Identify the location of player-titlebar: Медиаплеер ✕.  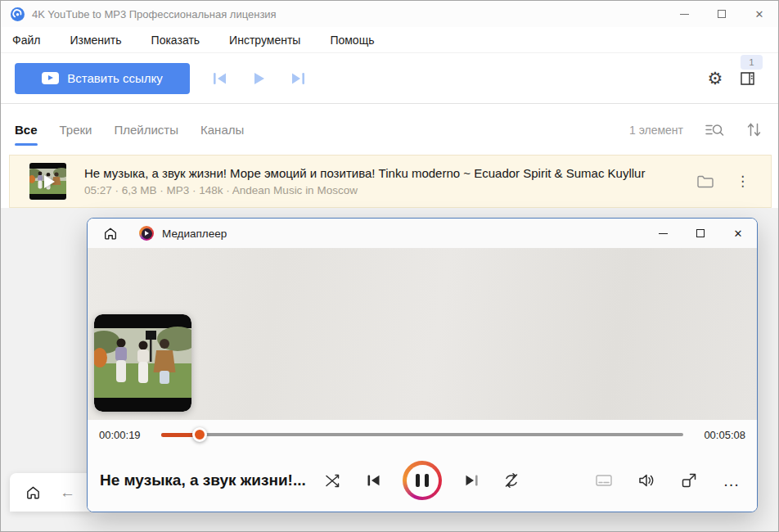
(422, 233).